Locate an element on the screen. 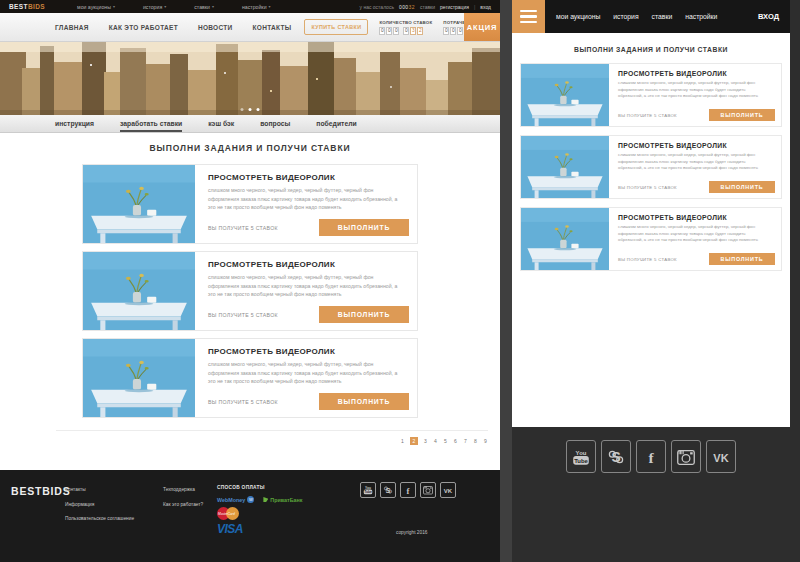 This screenshot has height=562, width=800. pagination: 1 2 3 4 5 6 7 8 9 is located at coordinates (272, 438).